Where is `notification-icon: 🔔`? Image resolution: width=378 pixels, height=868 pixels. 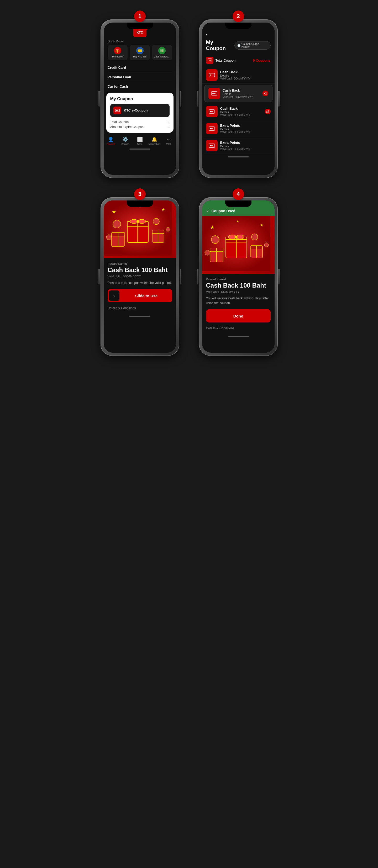
notification-icon: 🔔 is located at coordinates (154, 140).